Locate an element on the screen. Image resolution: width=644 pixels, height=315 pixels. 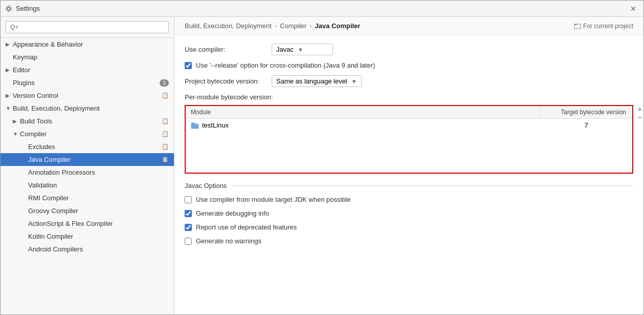
javac-options-divider: Javac Options is located at coordinates (409, 185).